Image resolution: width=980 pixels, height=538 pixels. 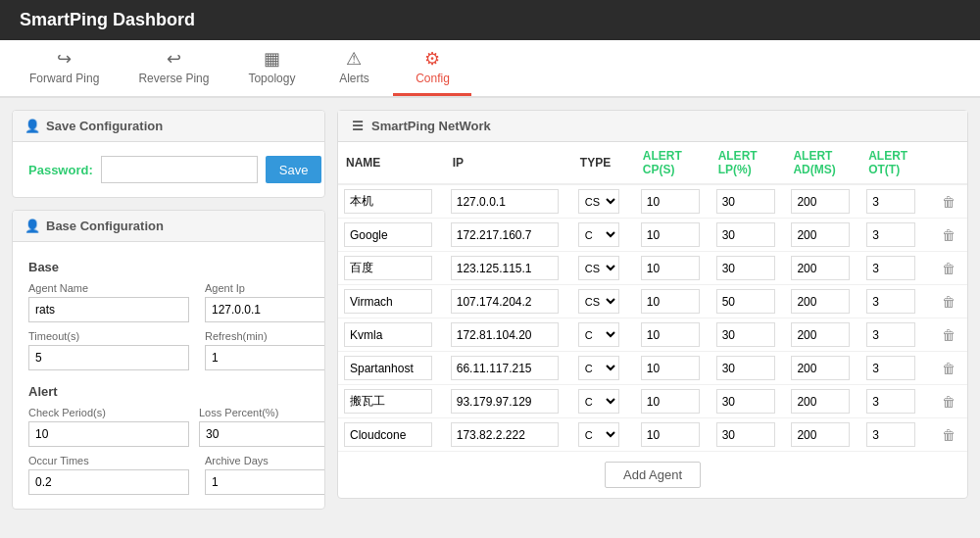 What do you see at coordinates (65, 59) in the screenshot?
I see `forward-ping-icon: ↪` at bounding box center [65, 59].